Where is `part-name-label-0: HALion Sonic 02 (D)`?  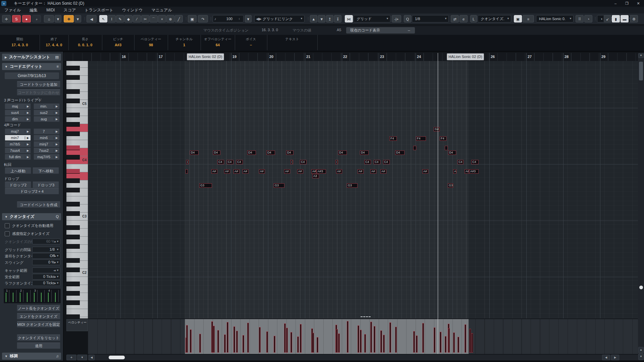
part-name-label-0: HALion Sonic 02 (D) is located at coordinates (205, 57).